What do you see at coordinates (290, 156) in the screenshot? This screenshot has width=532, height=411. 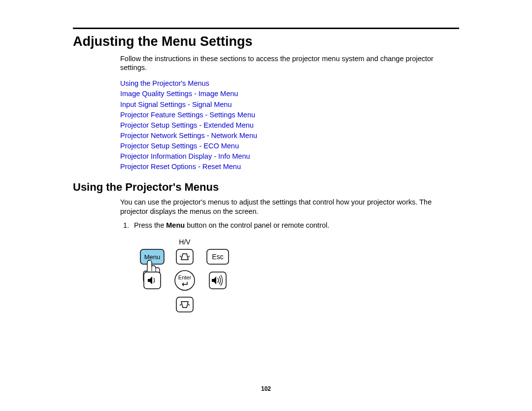 I see `link-projector-info-display: Projector Information Display - Info Men…` at bounding box center [290, 156].